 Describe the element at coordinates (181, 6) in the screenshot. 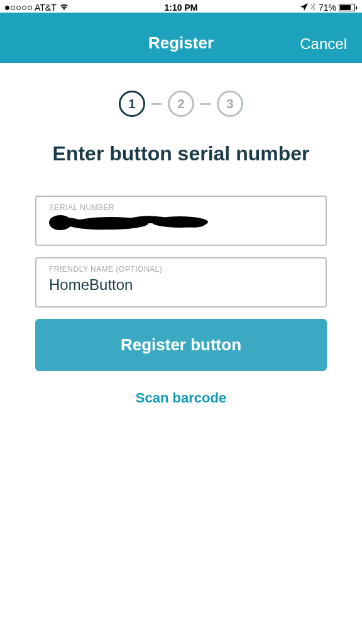

I see `status-bar: AT&T 1:10 PM 71%` at that location.